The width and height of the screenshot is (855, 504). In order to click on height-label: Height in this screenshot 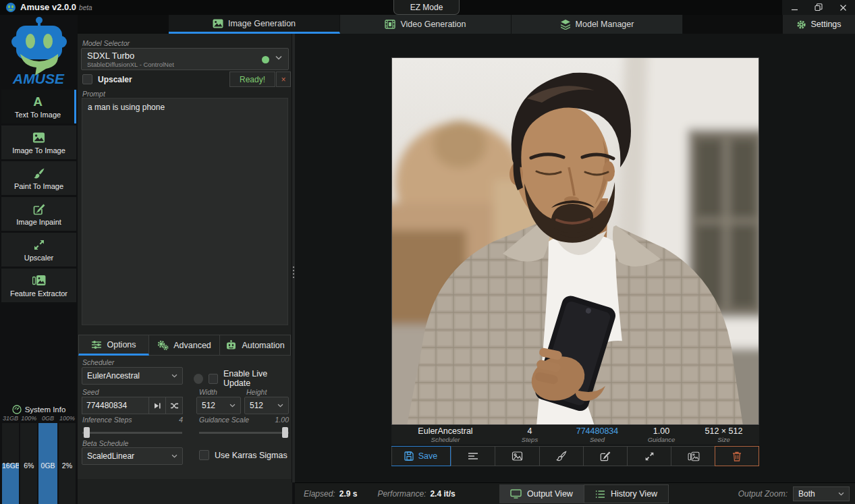, I will do `click(256, 392)`.